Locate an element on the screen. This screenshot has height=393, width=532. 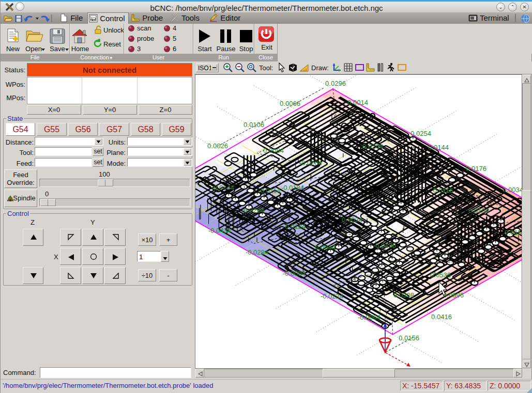
svg-text: -0.0184 is located at coordinates (293, 188).